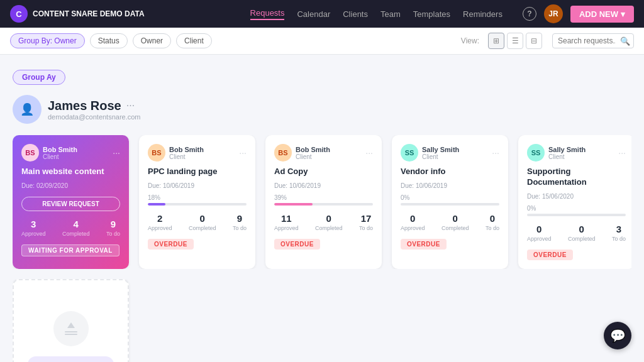 The height and width of the screenshot is (362, 644). What do you see at coordinates (623, 14) in the screenshot?
I see `chevron-down-icon: ▾` at bounding box center [623, 14].